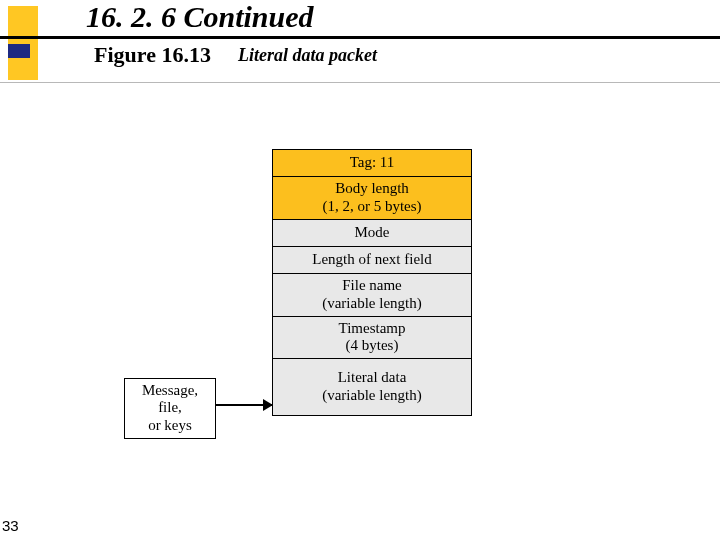 Image resolution: width=720 pixels, height=540 pixels. I want to click on packet-field-text: Literal data, so click(372, 378).